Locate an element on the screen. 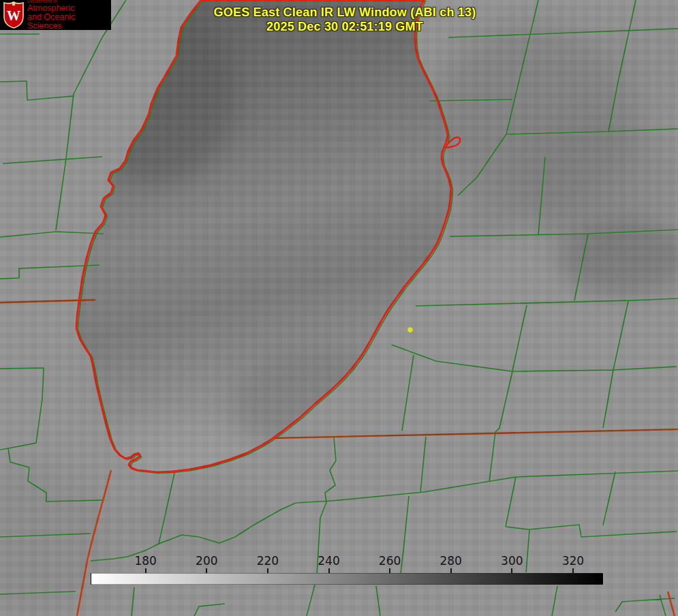 This screenshot has height=616, width=678. colorbar-tick-label: 240 is located at coordinates (328, 561).